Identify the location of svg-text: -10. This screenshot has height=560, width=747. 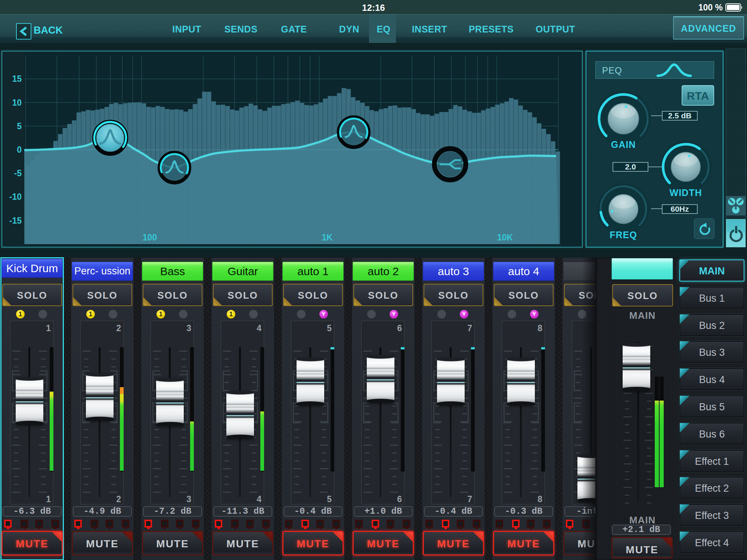
(16, 197).